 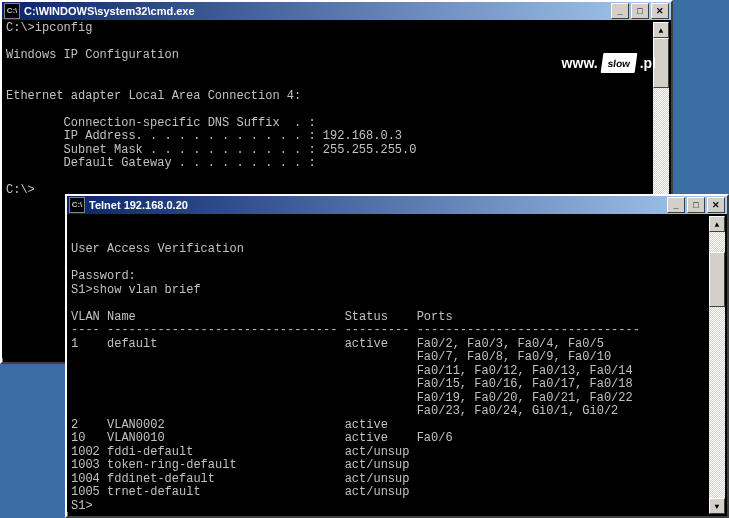 What do you see at coordinates (336, 11) in the screenshot?
I see `cmd-titlebar: C:\ C:\WINDOWS\system32\cmd.exe _ □ ✕` at bounding box center [336, 11].